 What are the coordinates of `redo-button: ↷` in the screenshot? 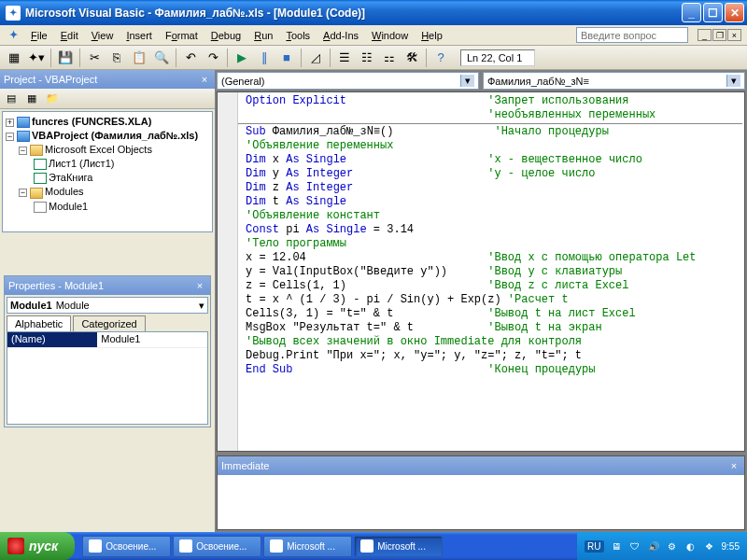 It's located at (213, 58).